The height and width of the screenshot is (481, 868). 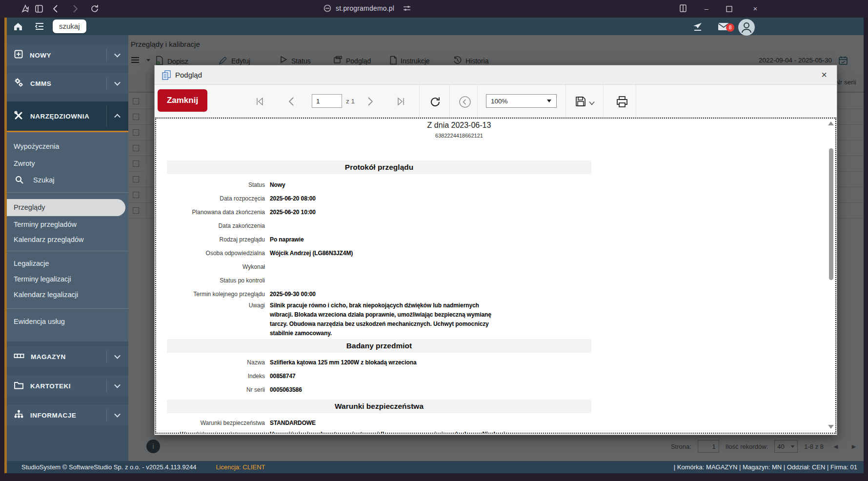 What do you see at coordinates (69, 26) in the screenshot?
I see `search-tooltip: szukaj` at bounding box center [69, 26].